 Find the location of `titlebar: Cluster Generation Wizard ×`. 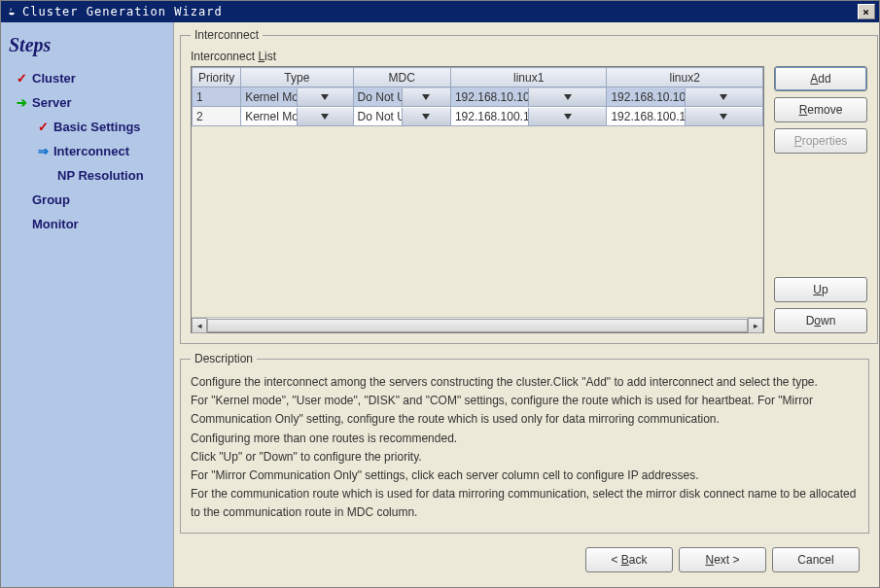

titlebar: Cluster Generation Wizard × is located at coordinates (440, 12).